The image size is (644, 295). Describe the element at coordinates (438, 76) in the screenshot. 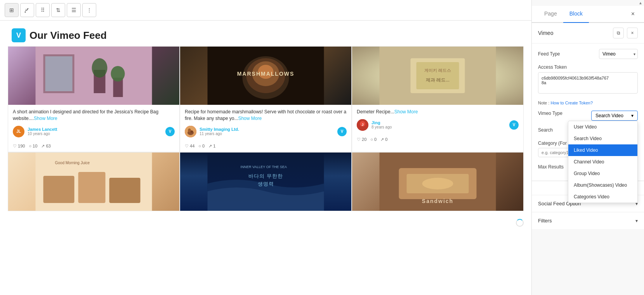

I see `card-3-thumbnail: 제과 레드... 게이키 레드스` at that location.